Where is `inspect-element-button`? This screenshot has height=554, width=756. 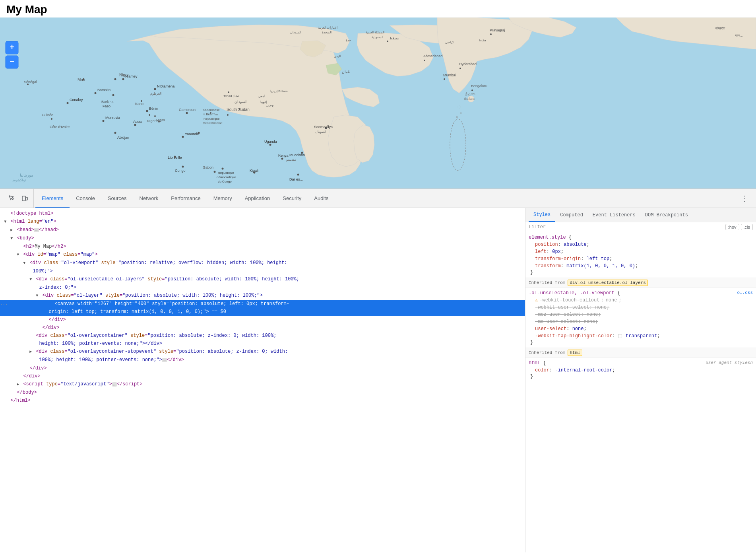 inspect-element-button is located at coordinates (12, 198).